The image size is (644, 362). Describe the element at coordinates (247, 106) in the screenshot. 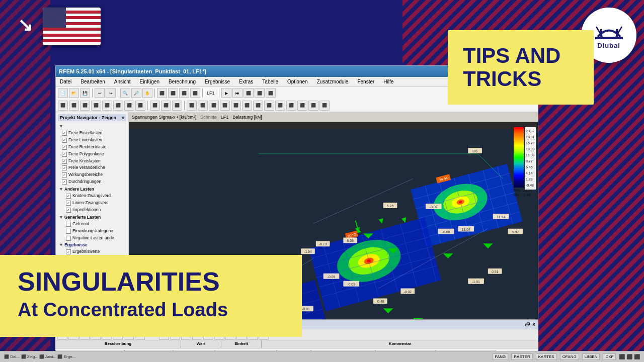

I see `tb2-btn-q: ⬛` at that location.